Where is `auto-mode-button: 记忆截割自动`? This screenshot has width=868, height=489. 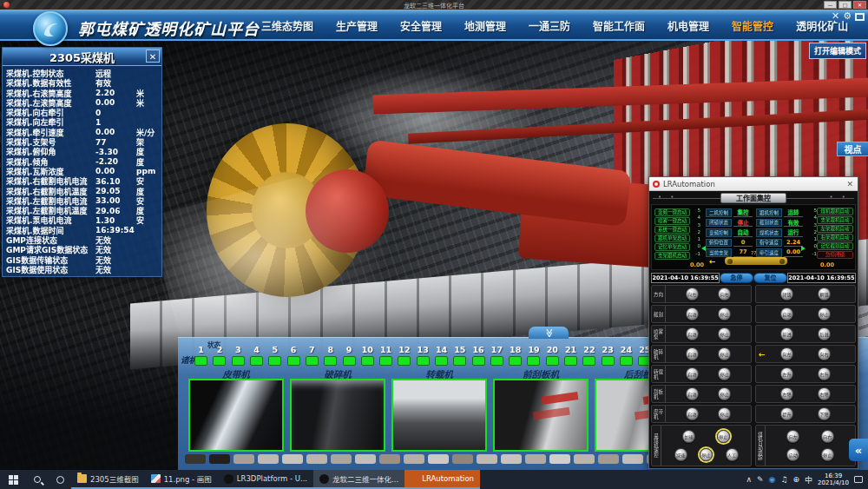
auto-mode-button: 记忆截割自动 is located at coordinates (835, 247).